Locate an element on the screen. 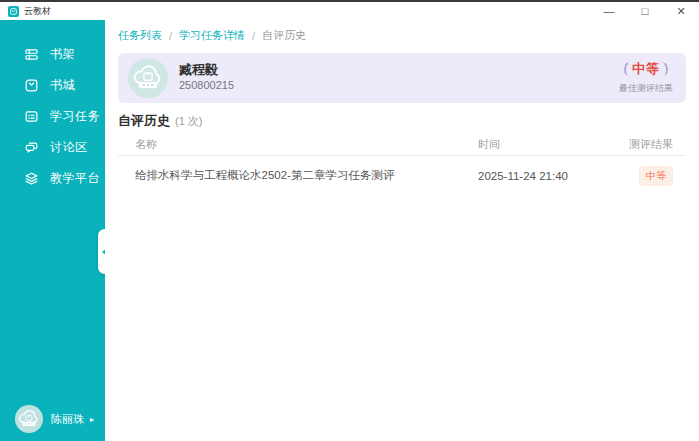 The image size is (699, 441). history-table: 名称 时间 测评结果 给排水科学与工程概论水2502-第二章学习任务测评 202… is located at coordinates (402, 164).